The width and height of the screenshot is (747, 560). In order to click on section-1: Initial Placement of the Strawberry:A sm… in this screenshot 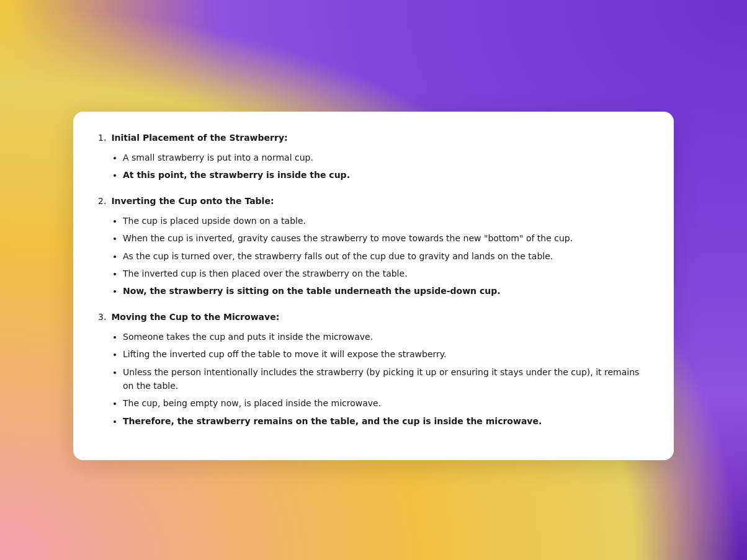, I will do `click(374, 157)`.